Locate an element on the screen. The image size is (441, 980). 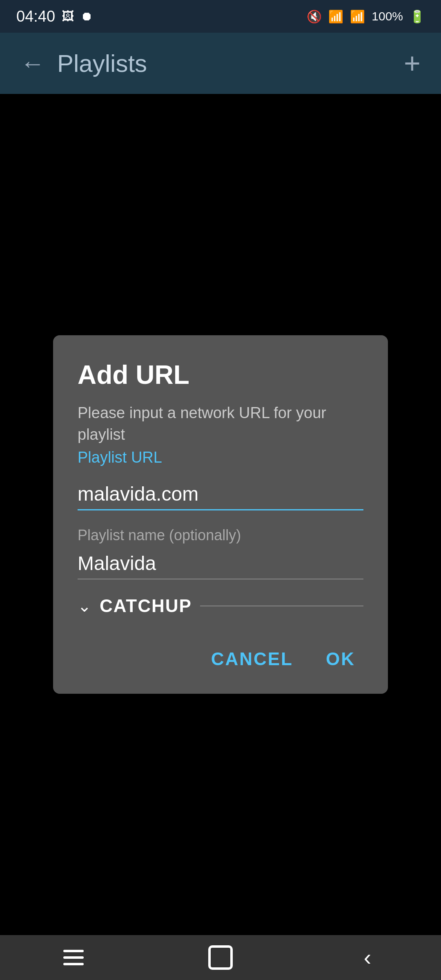
dialog-buttons: CANCEL OK is located at coordinates (220, 659).